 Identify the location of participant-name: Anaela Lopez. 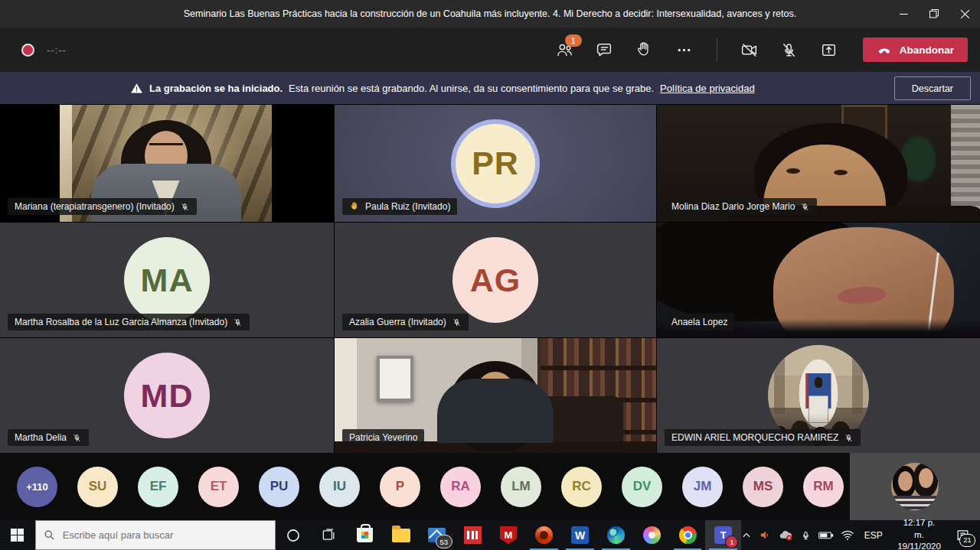
(700, 322).